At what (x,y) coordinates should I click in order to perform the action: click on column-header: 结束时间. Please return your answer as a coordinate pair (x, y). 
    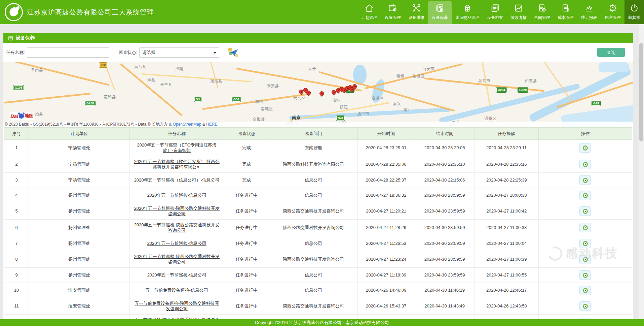
    Looking at the image, I should click on (445, 134).